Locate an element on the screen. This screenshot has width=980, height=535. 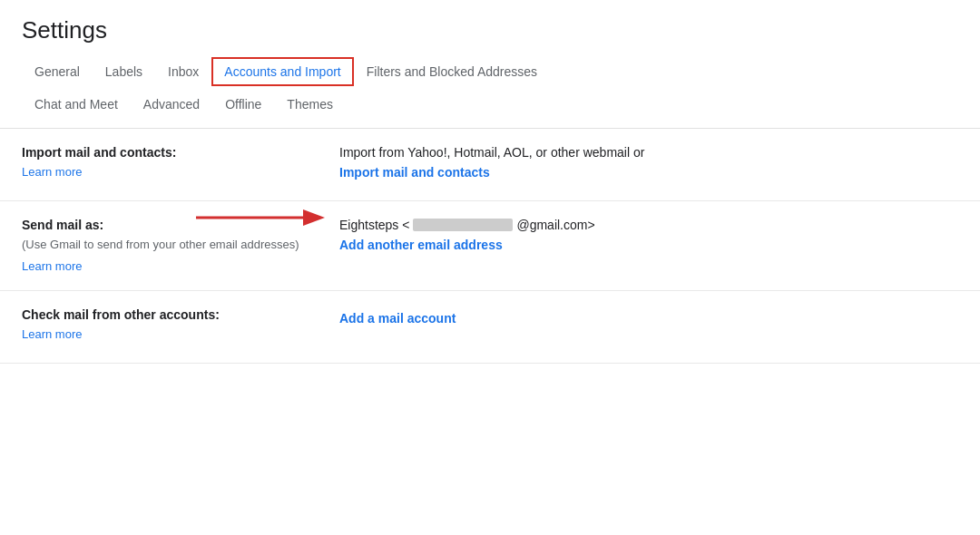
tab-accounts-import: Accounts and Import is located at coordinates (282, 72).